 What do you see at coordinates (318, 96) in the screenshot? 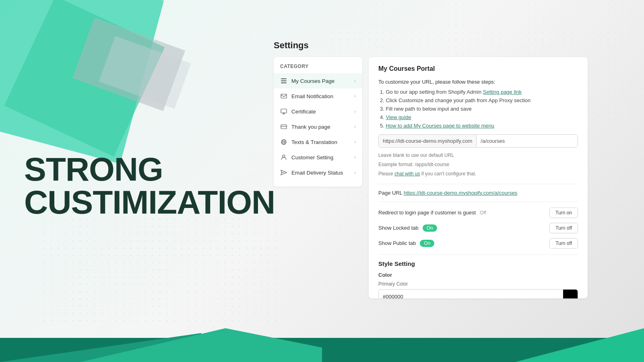
I see `sidebar-item-email-notification: Email Notification ›` at bounding box center [318, 96].